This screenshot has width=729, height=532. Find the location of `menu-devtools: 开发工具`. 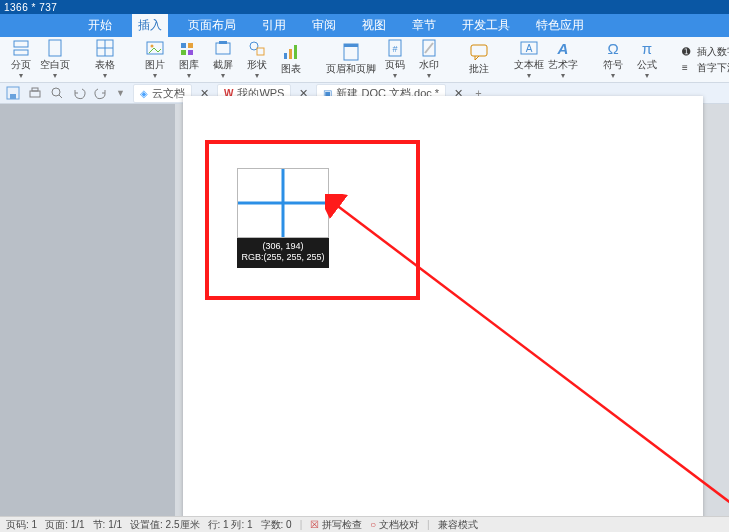

menu-devtools: 开发工具 is located at coordinates (486, 26).